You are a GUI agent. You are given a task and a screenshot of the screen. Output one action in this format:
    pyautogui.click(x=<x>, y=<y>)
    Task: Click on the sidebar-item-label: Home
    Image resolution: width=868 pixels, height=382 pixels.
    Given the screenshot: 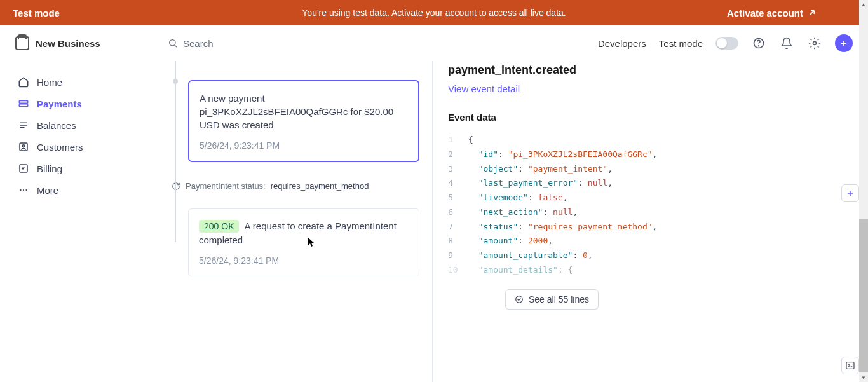 What is the action you would take?
    pyautogui.click(x=50, y=83)
    